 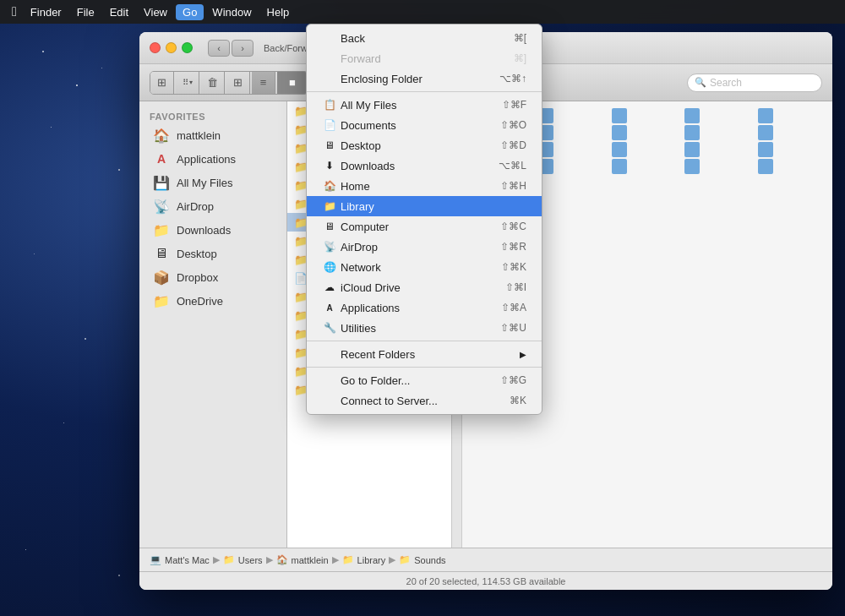 I want to click on menu-item-downloads: ⬇ Downloads ⌥⌘L, so click(x=424, y=166).